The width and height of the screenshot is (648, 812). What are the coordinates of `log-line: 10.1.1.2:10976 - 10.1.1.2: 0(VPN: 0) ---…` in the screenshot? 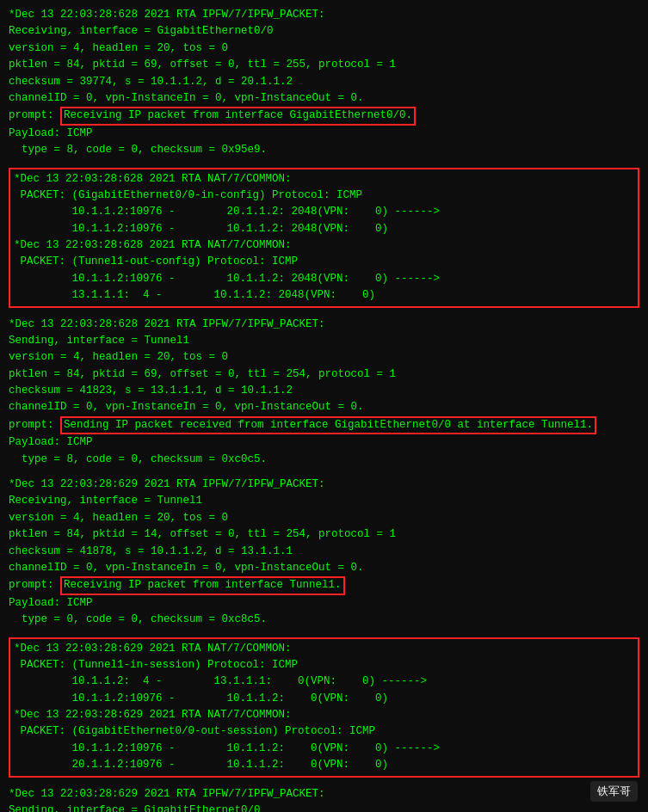 It's located at (324, 748).